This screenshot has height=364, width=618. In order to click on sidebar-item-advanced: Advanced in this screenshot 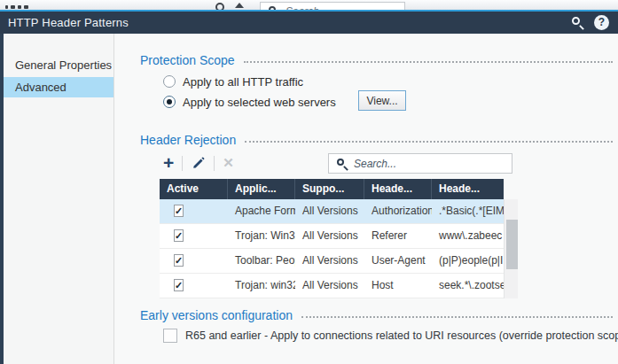, I will do `click(59, 87)`.